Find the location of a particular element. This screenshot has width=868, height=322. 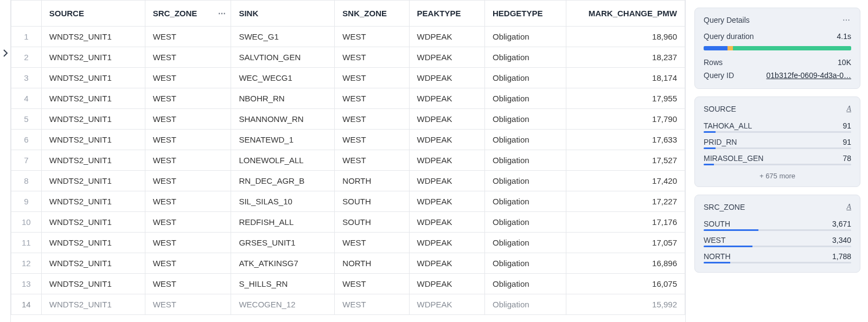

cell-SINK: SENATEWD_1 is located at coordinates (283, 140).